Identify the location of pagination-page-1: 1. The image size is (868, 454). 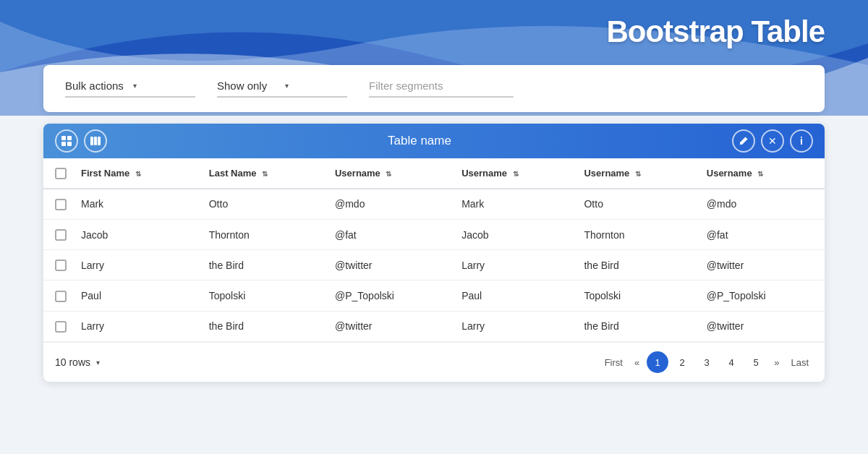
(658, 362).